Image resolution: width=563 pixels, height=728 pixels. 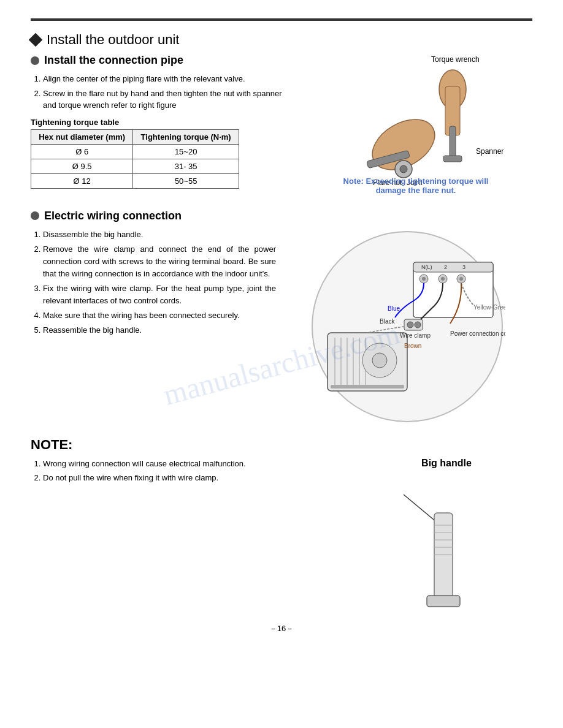 I want to click on table-cell: 15~20, so click(x=186, y=151).